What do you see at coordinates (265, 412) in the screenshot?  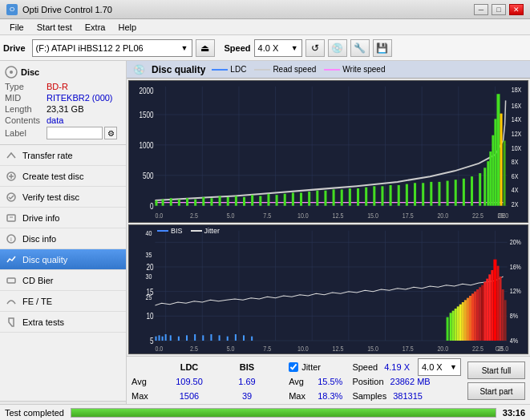 I see `bottom-status-bar: Test completed 33:16` at bounding box center [265, 412].